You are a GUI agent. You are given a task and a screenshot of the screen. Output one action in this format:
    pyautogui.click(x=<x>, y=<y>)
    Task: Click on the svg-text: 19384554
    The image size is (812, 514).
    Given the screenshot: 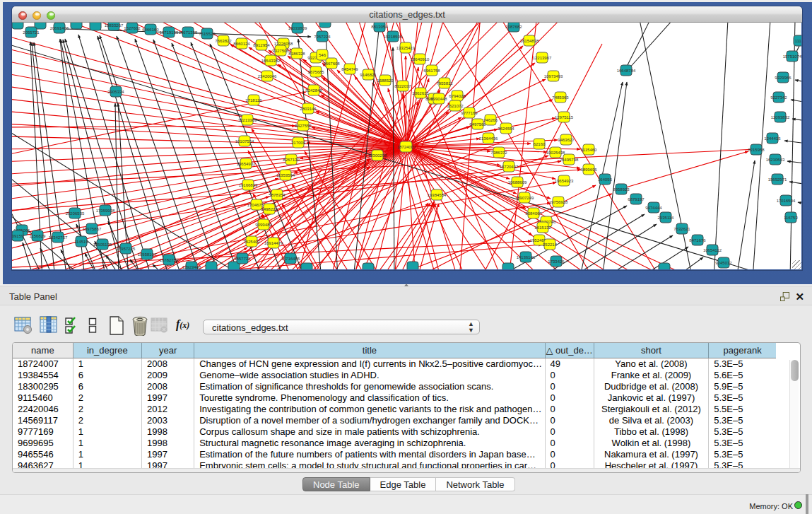 What is the action you would take?
    pyautogui.click(x=437, y=195)
    